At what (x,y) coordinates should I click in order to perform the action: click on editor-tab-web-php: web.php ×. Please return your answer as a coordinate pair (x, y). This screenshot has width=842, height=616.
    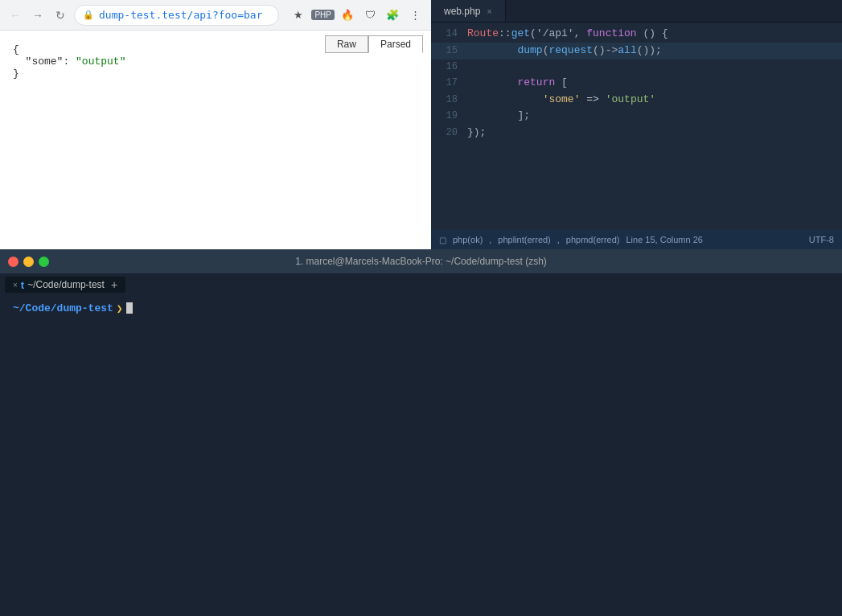
    Looking at the image, I should click on (468, 11).